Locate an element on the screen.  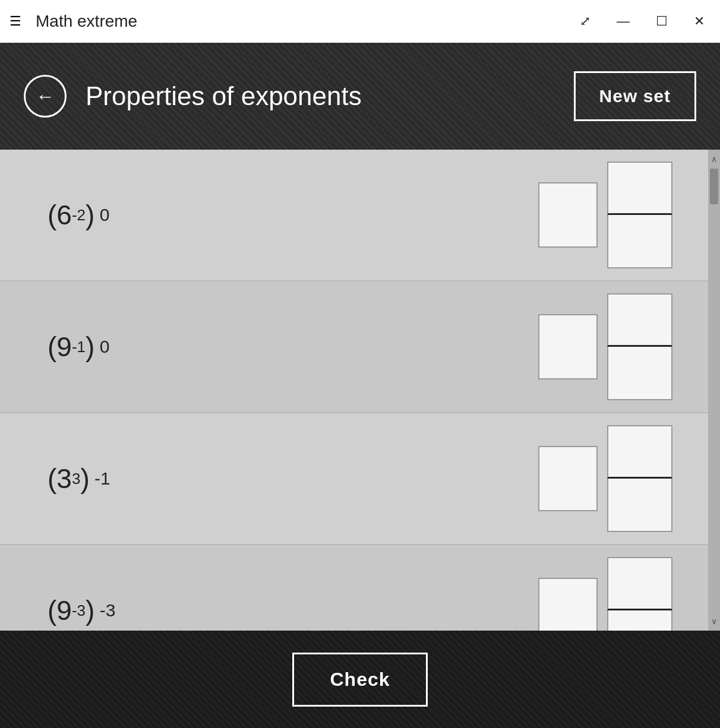
window-controls: ⤢ — ☐ ✕ is located at coordinates (642, 21).